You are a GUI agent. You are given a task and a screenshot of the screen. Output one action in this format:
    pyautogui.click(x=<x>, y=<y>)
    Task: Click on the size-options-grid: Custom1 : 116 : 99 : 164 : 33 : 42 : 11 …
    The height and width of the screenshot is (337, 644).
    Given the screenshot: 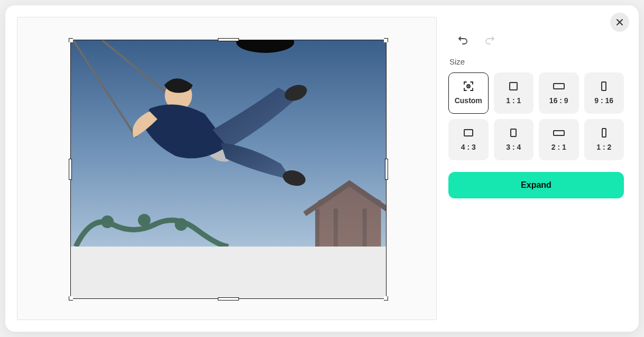 What is the action you would take?
    pyautogui.click(x=536, y=116)
    